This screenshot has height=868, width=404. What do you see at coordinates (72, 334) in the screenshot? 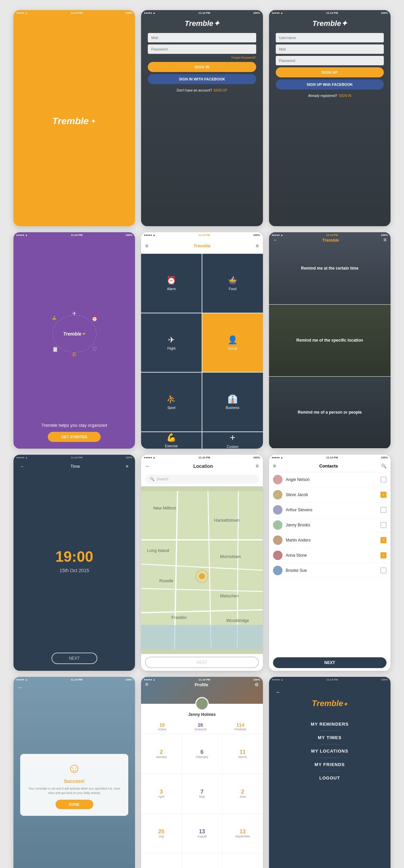
I see `onboard-logo: Tremble` at bounding box center [72, 334].